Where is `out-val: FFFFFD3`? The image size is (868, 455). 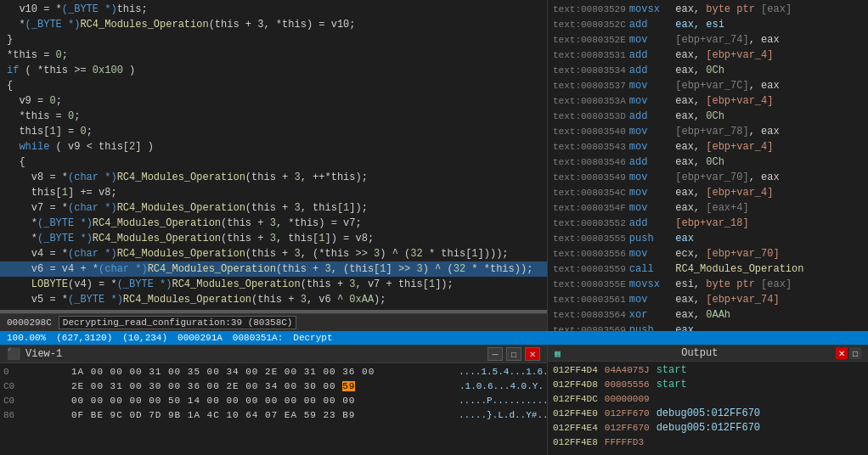 out-val: FFFFFD3 is located at coordinates (624, 443).